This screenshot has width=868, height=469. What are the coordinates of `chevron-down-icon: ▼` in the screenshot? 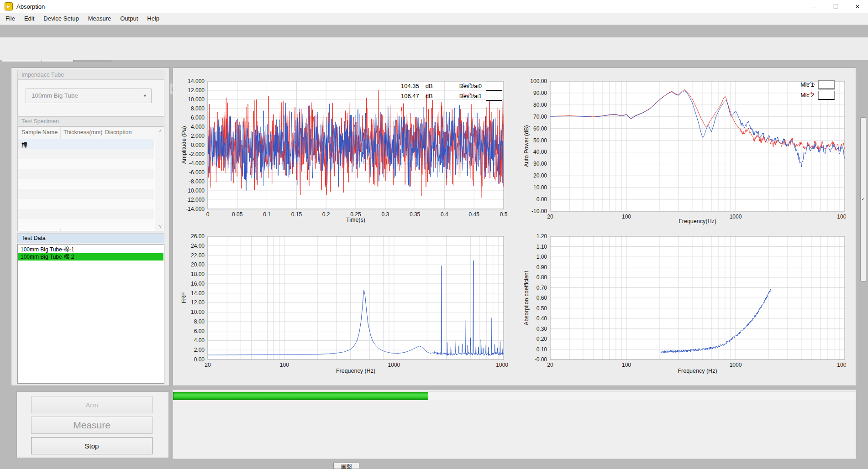 It's located at (145, 96).